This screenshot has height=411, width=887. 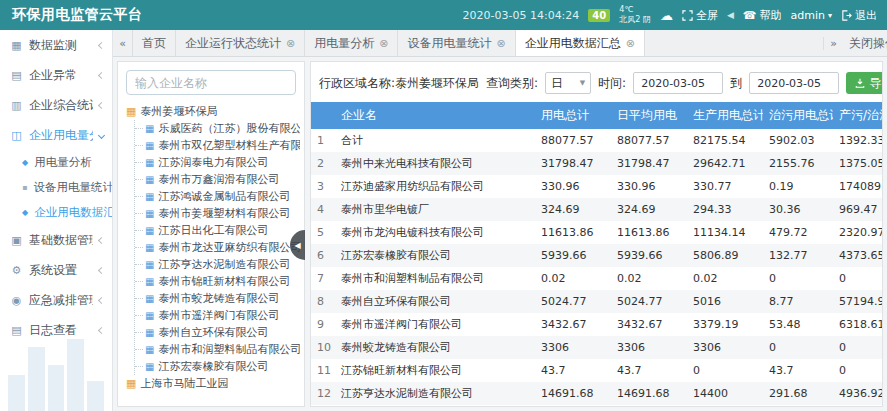 What do you see at coordinates (500, 44) in the screenshot?
I see `tabbar: « 首页企业运行状态统计⊗用电量分析⊗设备用电量统计⊗企业用电数据汇总⊗ » 关…` at bounding box center [500, 44].